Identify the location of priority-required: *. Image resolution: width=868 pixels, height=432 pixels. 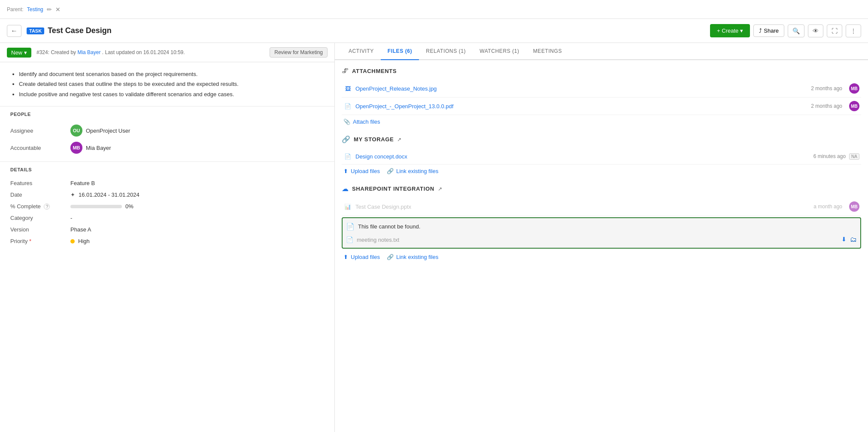
(30, 241).